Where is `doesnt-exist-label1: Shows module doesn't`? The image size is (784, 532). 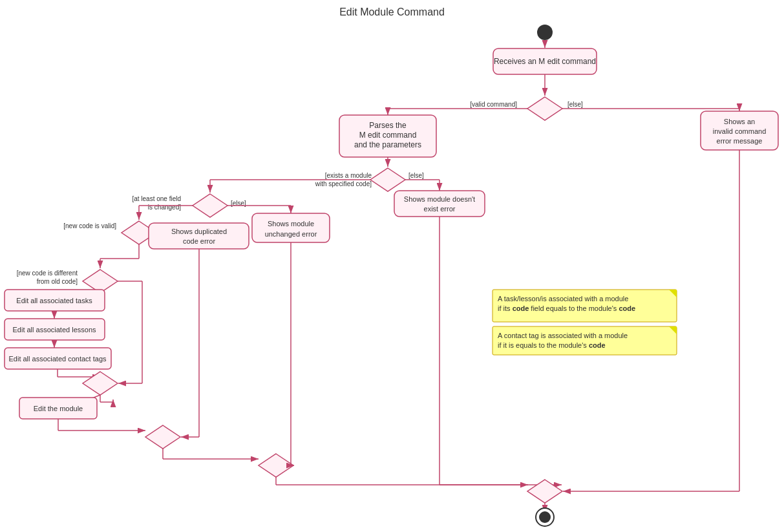 doesnt-exist-label1: Shows module doesn't is located at coordinates (440, 199).